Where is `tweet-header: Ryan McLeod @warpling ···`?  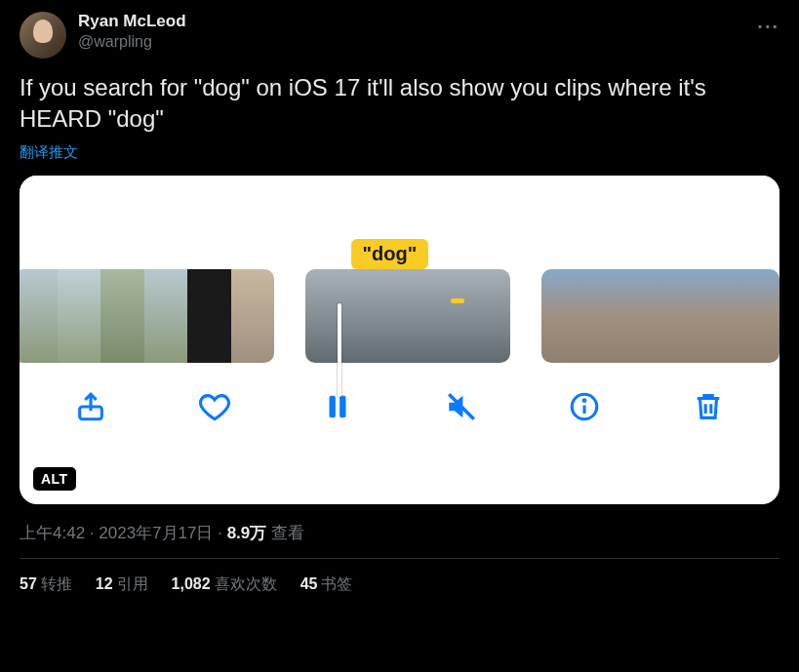
tweet-header: Ryan McLeod @warpling ··· is located at coordinates (400, 35).